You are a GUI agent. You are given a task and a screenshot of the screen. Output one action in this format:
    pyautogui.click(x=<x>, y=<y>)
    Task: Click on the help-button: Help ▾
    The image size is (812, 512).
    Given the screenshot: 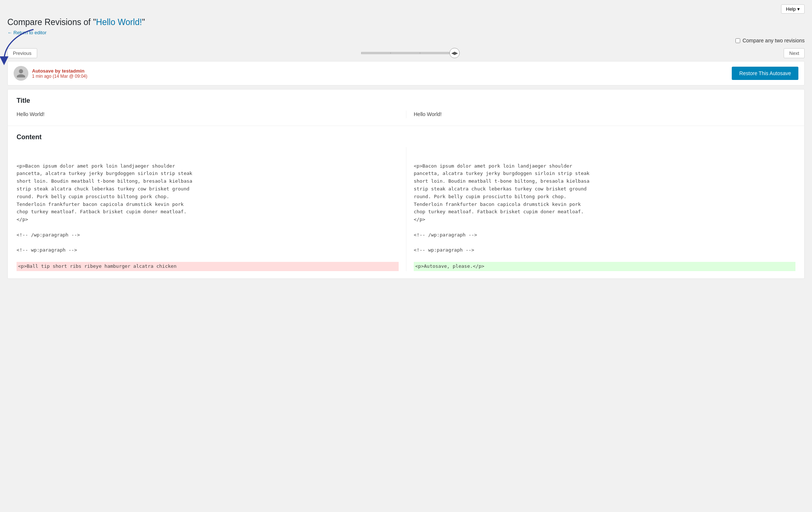 What is the action you would take?
    pyautogui.click(x=793, y=9)
    